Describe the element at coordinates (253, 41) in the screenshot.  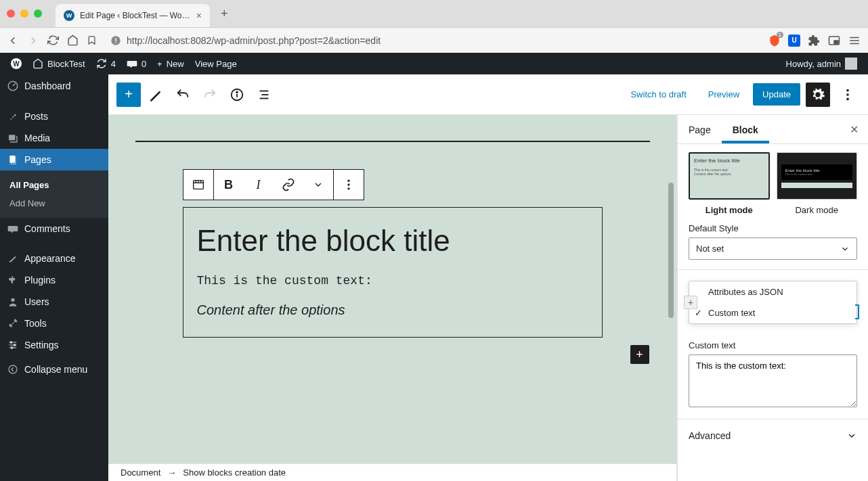
I see `url-text: http://localhost:8082/wp-admin/post.php?…` at that location.